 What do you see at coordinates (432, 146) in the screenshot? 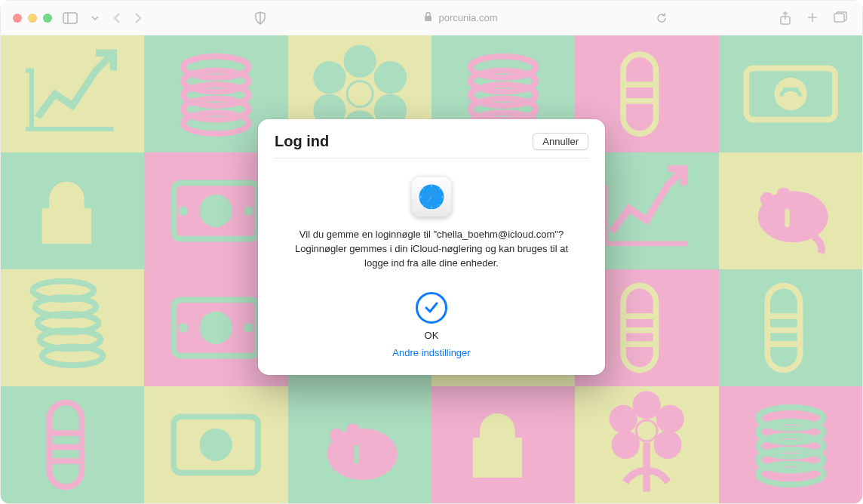
I see `dialog-header: Log ind Annuller` at bounding box center [432, 146].